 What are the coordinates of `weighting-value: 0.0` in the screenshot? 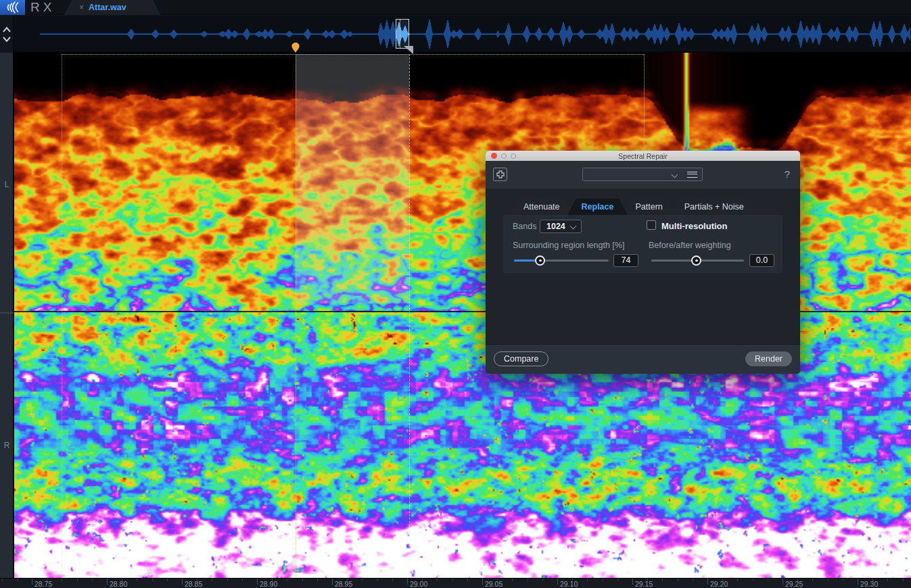 It's located at (762, 261).